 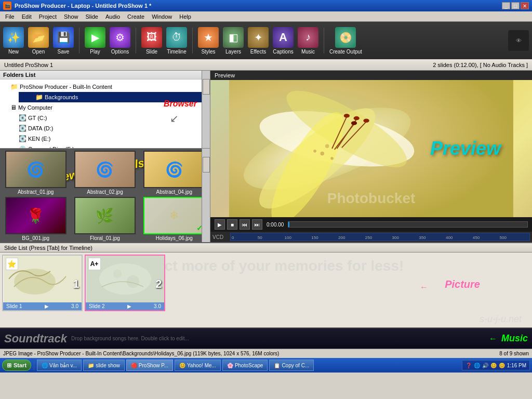 What do you see at coordinates (38, 41) in the screenshot?
I see `open-button: 📂 Open` at bounding box center [38, 41].